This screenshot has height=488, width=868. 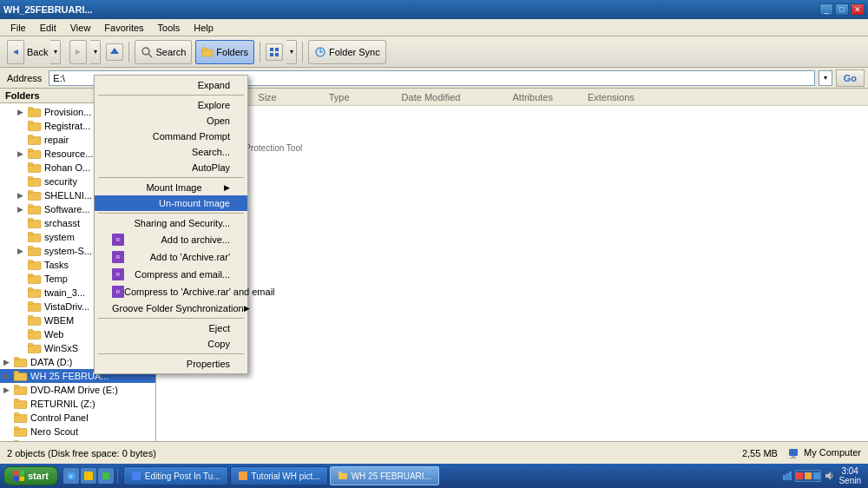 I want to click on ctx-label: Search..., so click(x=211, y=152).